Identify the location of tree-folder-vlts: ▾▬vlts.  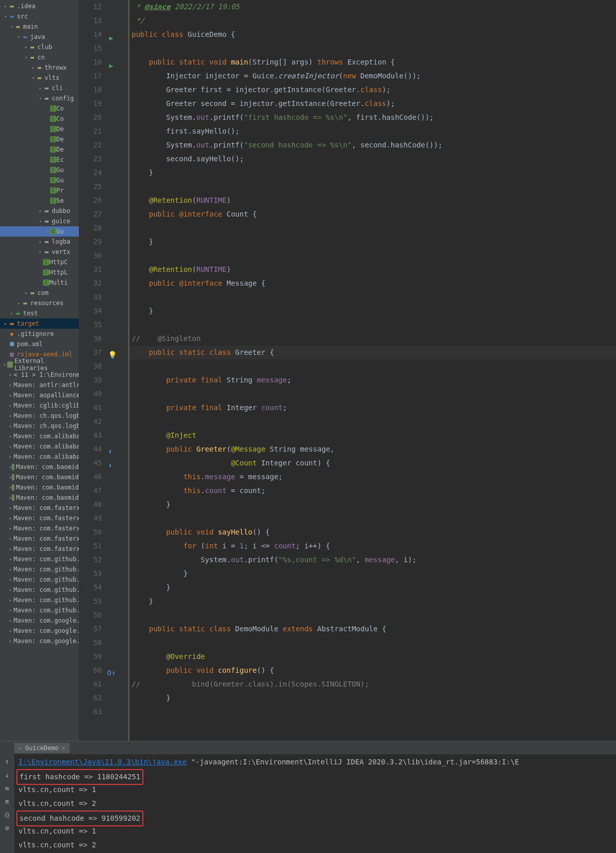
(39, 78).